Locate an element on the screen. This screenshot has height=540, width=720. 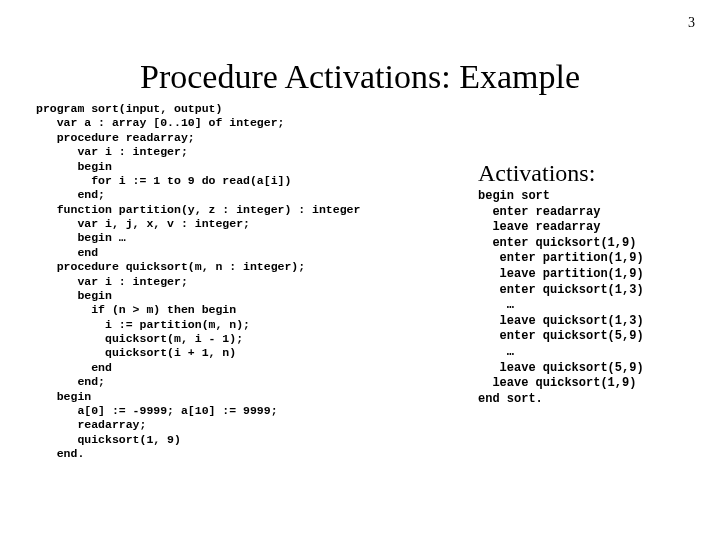
activations-column: Activations: begin sort enter readarray … is located at coordinates (593, 284).